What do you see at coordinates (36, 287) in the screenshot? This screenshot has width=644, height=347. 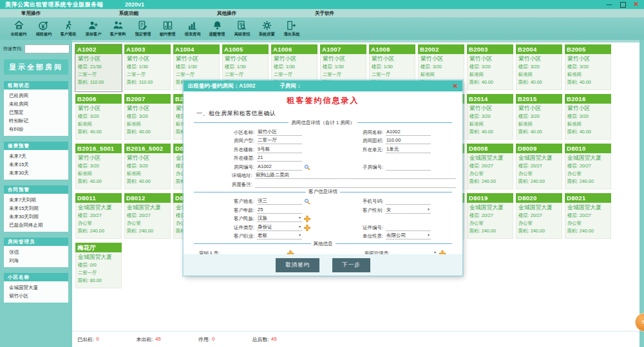 I see `sidebar-item: 金城国贸大厦` at bounding box center [36, 287].